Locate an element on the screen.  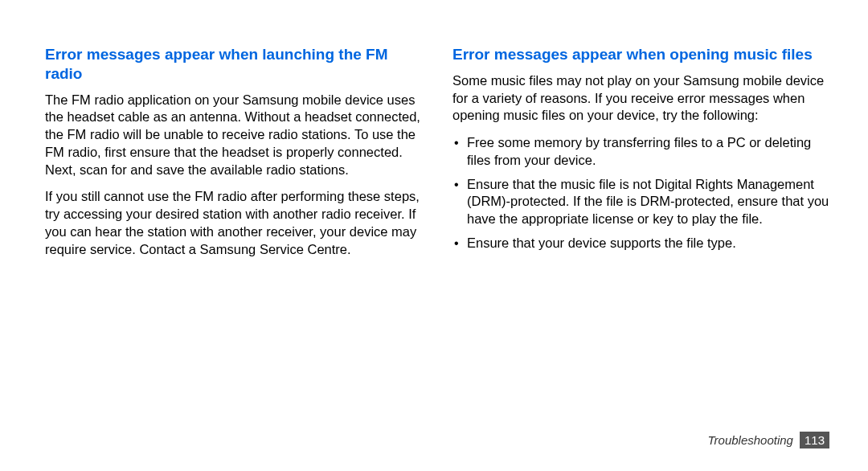
music-files-bullets: Free some memory by transferring files t… is located at coordinates (641, 193).